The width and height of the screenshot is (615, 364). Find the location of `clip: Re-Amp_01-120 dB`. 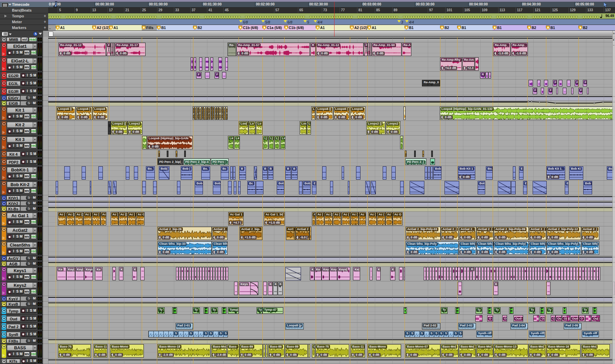

clip: Re-Amp_01-120 dB is located at coordinates (340, 49).